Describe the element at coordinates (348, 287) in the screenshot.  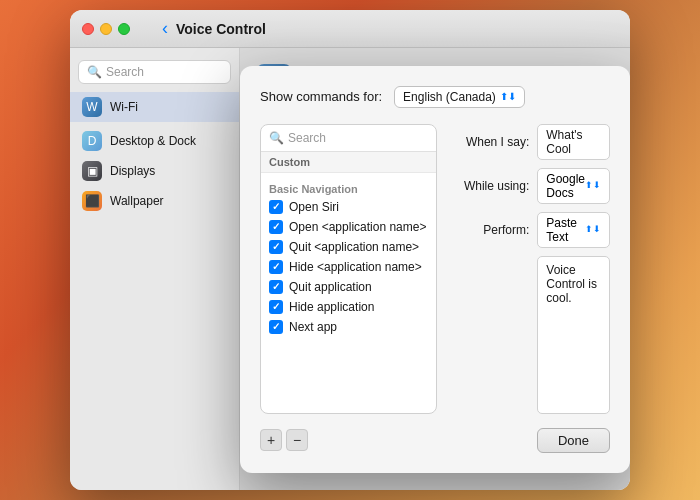
I see `command-quit-application: Quit application` at that location.